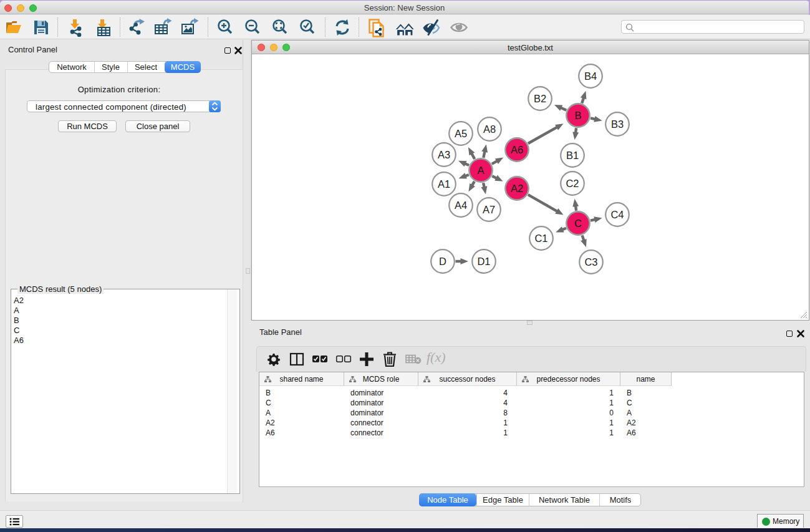 The width and height of the screenshot is (810, 532). What do you see at coordinates (489, 129) in the screenshot?
I see `svg-text: A8` at bounding box center [489, 129].